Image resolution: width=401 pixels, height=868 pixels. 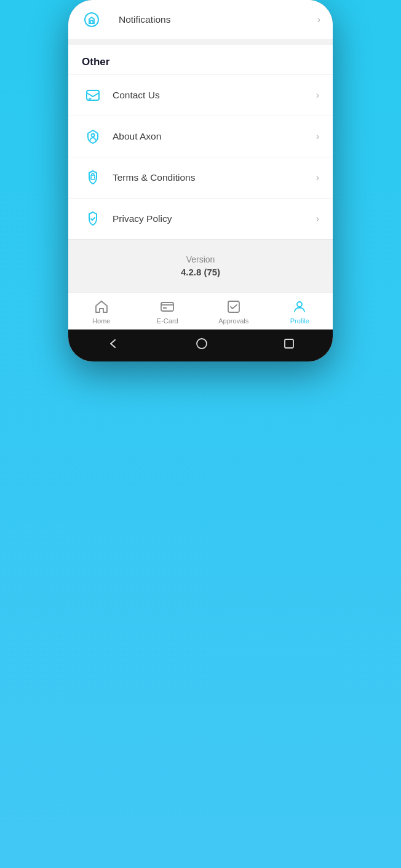 I want to click on partial-label: Notifications, so click(x=214, y=20).